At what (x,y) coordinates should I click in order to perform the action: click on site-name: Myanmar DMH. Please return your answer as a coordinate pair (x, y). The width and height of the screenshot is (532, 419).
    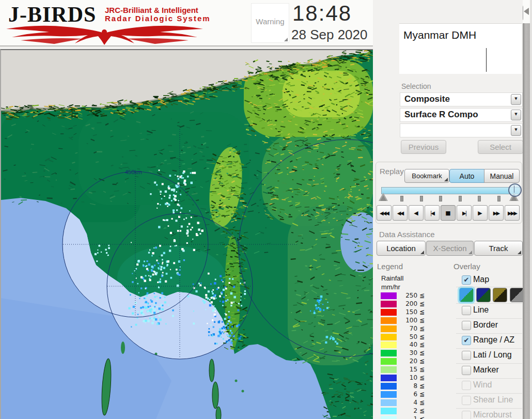
    Looking at the image, I should click on (440, 35).